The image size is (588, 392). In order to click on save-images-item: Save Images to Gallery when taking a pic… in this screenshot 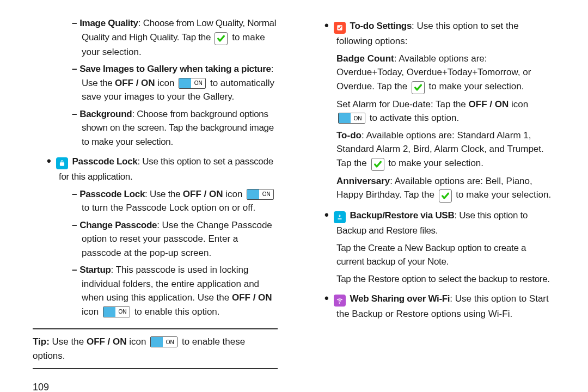, I will do `click(155, 83)`.